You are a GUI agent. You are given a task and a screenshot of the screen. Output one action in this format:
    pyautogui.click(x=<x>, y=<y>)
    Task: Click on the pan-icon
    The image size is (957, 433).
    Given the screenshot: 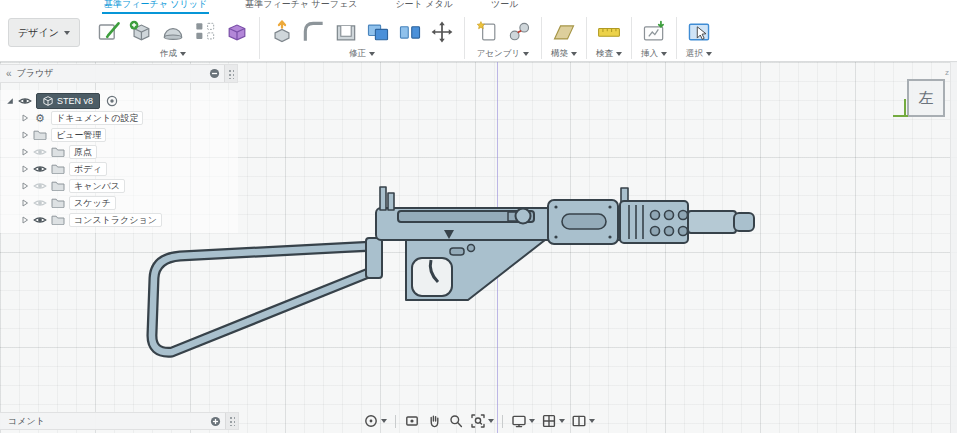 What is the action you would take?
    pyautogui.click(x=434, y=421)
    